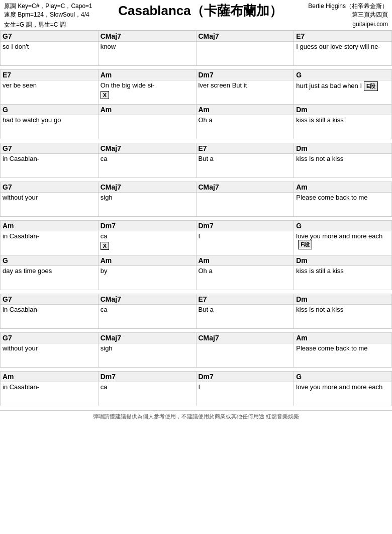 The height and width of the screenshot is (534, 392). Describe the element at coordinates (343, 187) in the screenshot. I see `chord-r4-c3: Am` at that location.